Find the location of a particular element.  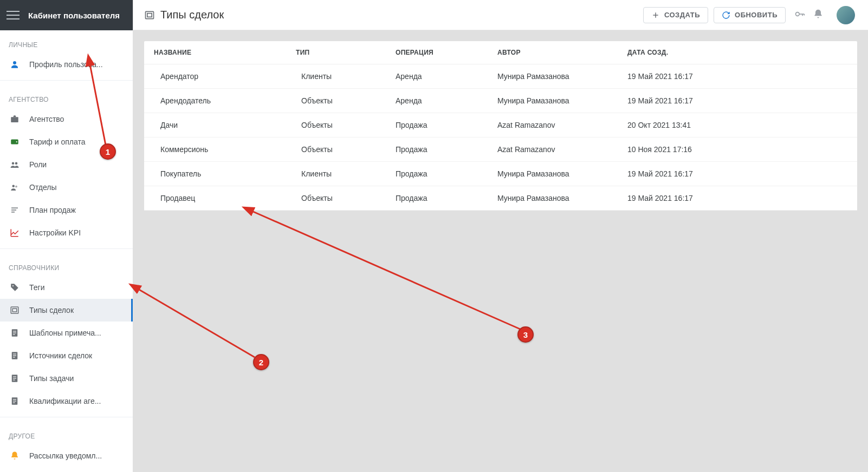

section-label: ДРУГОЕ is located at coordinates (66, 433).